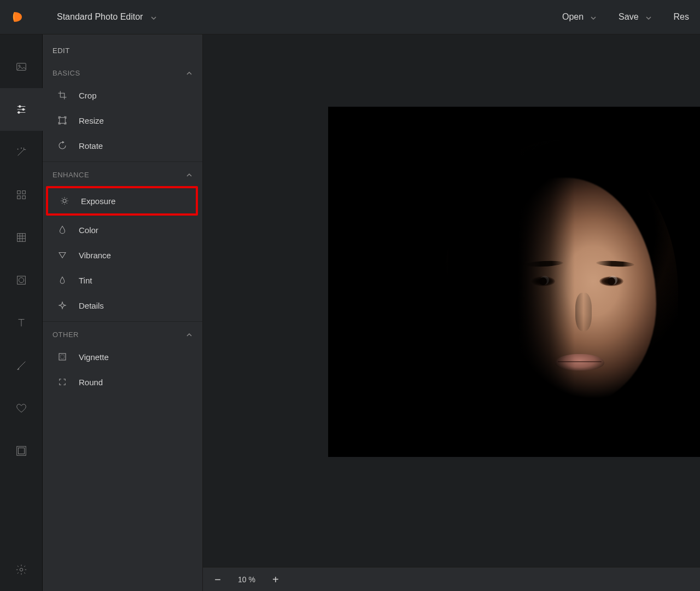 The width and height of the screenshot is (700, 591). What do you see at coordinates (21, 280) in the screenshot?
I see `rail-graphics` at bounding box center [21, 280].